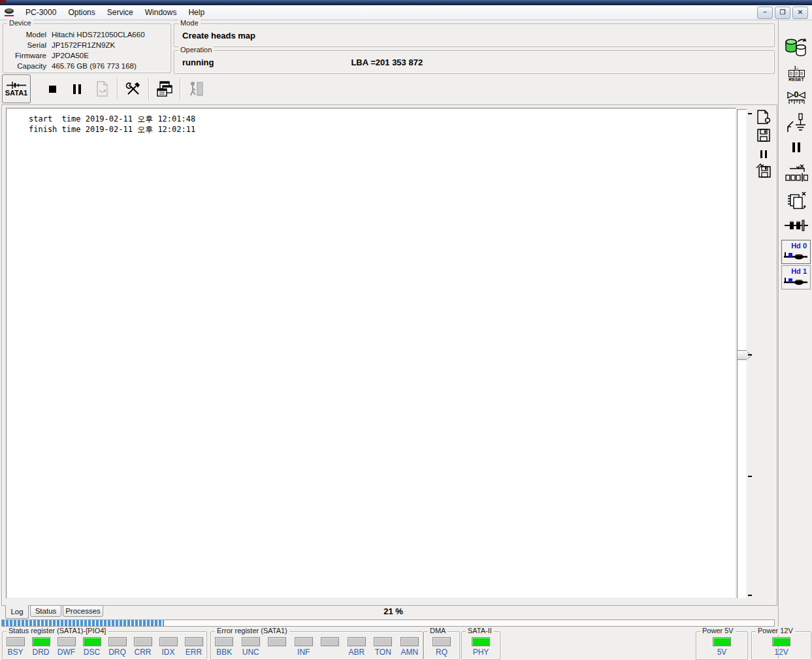  Describe the element at coordinates (52, 89) in the screenshot. I see `stop-icon` at that location.